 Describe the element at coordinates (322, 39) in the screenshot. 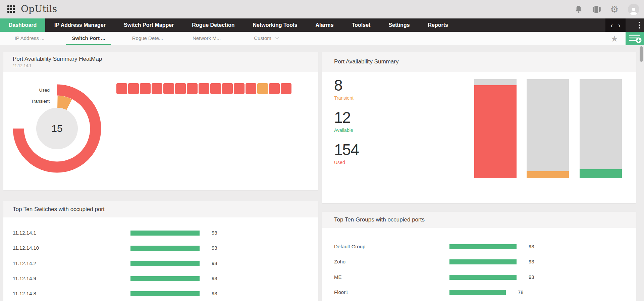

I see `dashboard-subnav: IP Address ...Switch Port ...Rogue Dete.…` at that location.